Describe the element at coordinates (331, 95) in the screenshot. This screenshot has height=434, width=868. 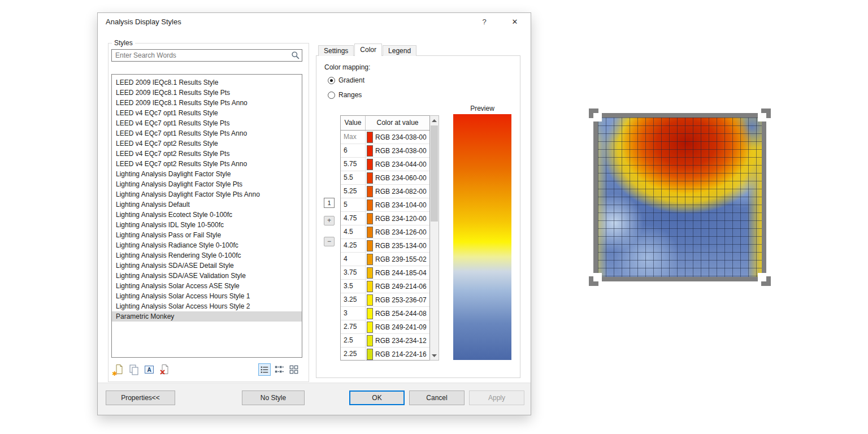
I see `ranges-radio-icon` at that location.